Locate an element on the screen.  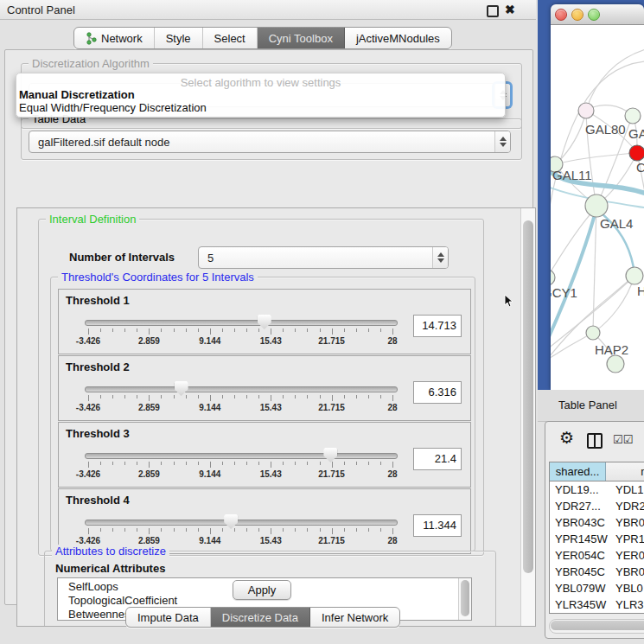
tab-label: Cyni Toolbox is located at coordinates (301, 38).